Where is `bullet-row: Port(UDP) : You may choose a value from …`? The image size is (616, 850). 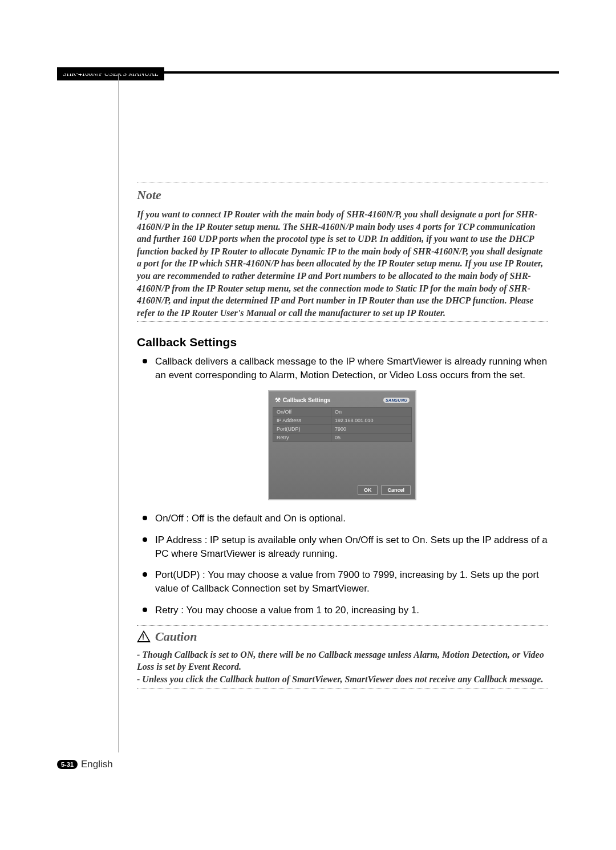 bullet-row: Port(UDP) : You may choose a value from … is located at coordinates (345, 582).